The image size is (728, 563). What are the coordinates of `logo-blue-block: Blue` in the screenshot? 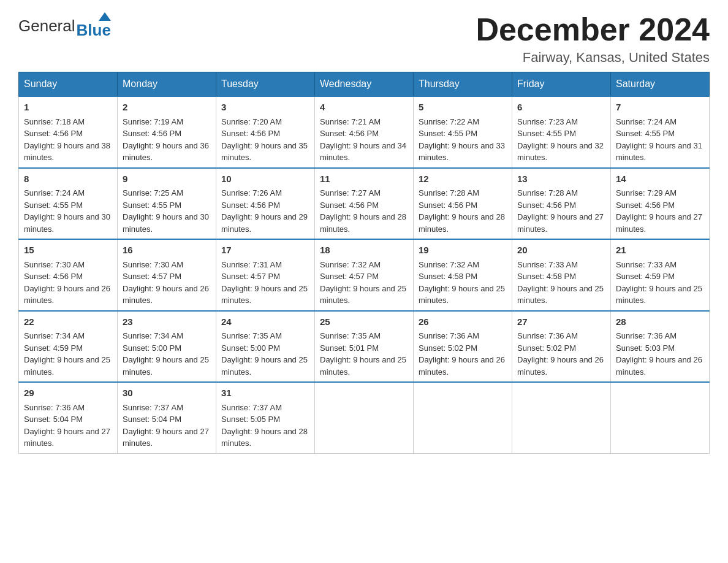 It's located at (94, 26).